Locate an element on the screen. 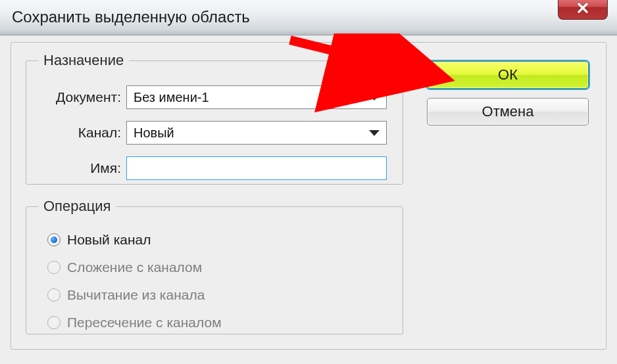 Image resolution: width=617 pixels, height=364 pixels. ok-button-label: ОК is located at coordinates (508, 75).